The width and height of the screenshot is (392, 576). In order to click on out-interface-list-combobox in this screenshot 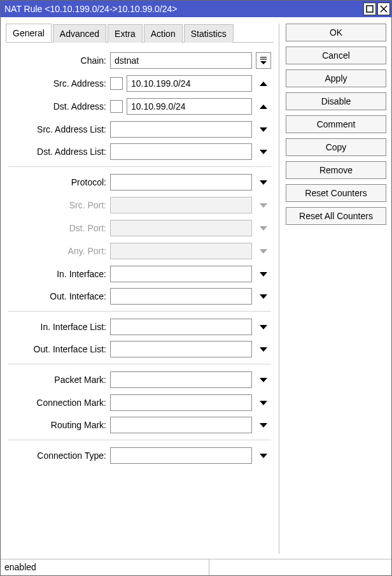, I will do `click(181, 349)`.